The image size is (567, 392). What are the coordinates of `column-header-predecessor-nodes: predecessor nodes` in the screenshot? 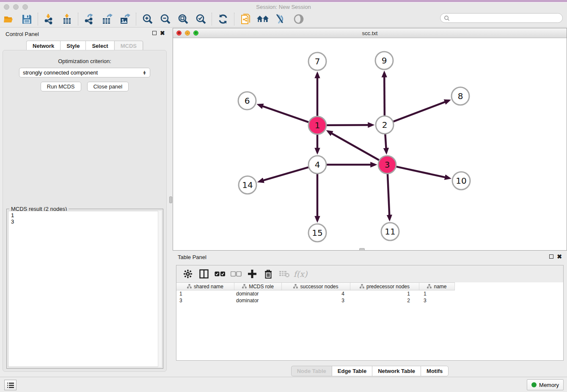 It's located at (385, 286).